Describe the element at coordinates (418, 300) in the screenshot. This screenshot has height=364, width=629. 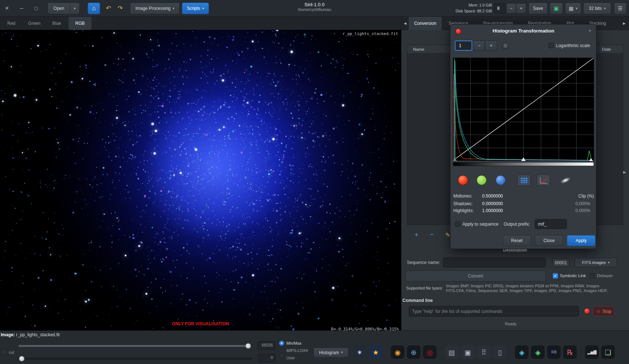
I see `command-line-section-label: Command line` at that location.